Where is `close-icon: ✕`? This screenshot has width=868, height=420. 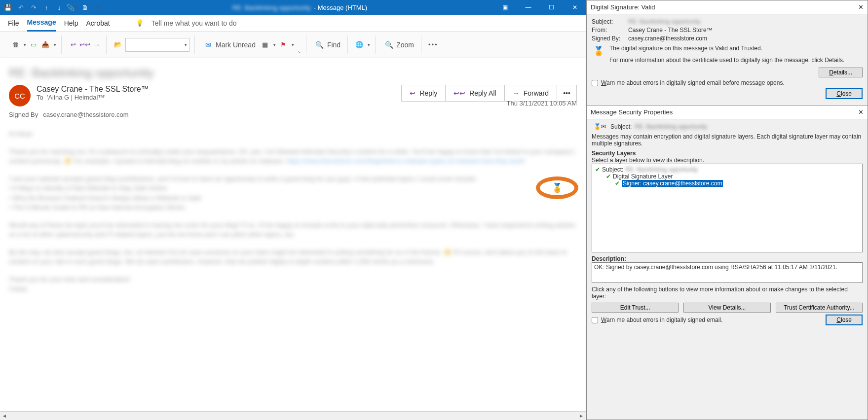
close-icon: ✕ is located at coordinates (574, 7).